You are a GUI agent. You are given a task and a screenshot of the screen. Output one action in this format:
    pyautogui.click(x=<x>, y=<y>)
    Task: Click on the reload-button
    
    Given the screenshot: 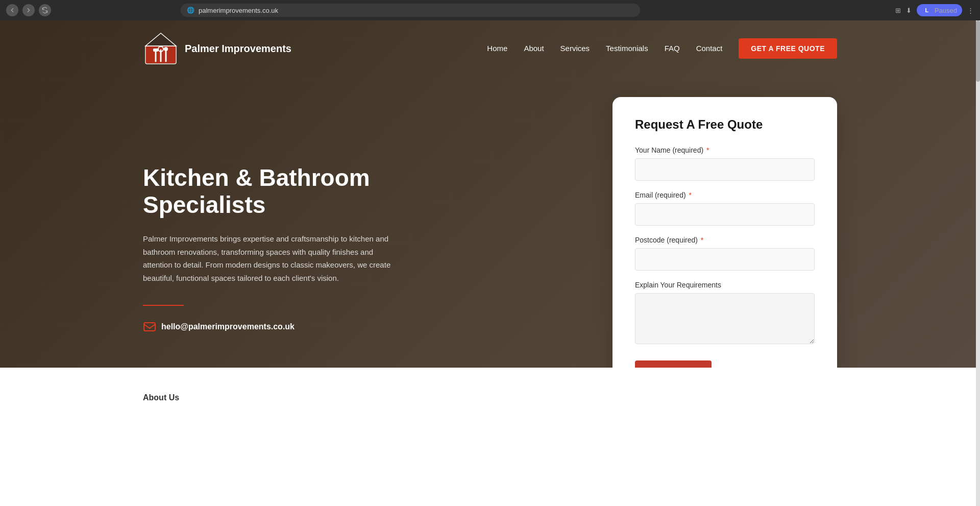 What is the action you would take?
    pyautogui.click(x=45, y=10)
    